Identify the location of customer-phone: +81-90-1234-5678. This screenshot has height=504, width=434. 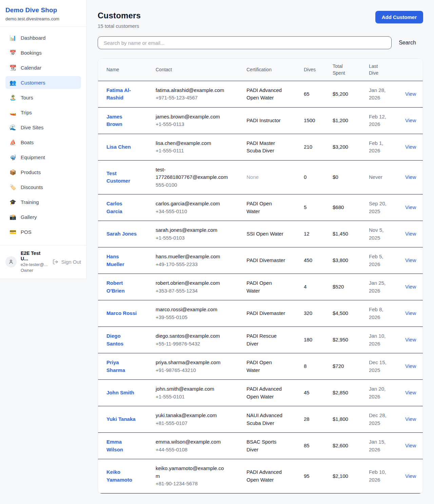
(192, 484).